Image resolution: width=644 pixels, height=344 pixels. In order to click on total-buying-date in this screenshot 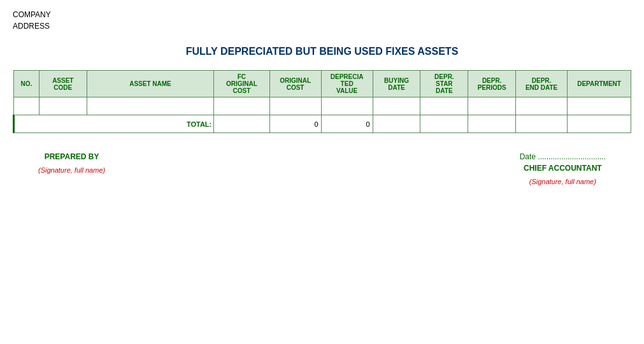, I will do `click(396, 124)`.